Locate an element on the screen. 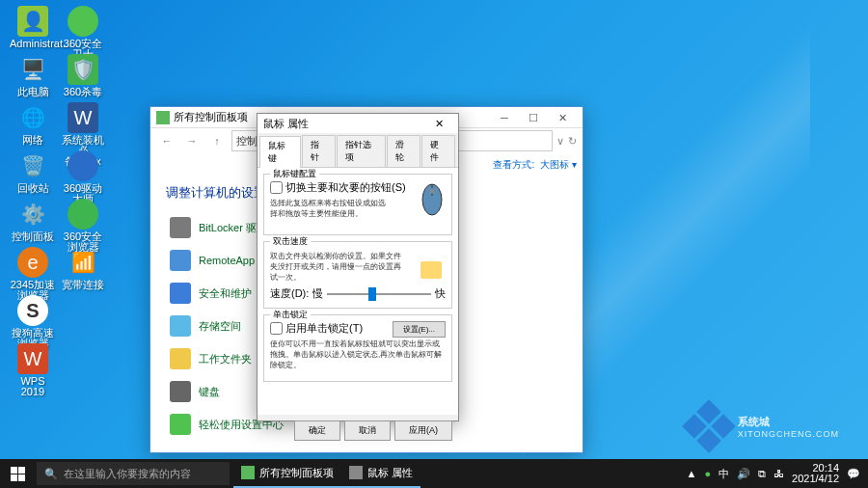 The width and height of the screenshot is (868, 488). desktop-icon-network: 🌐网络 is located at coordinates (33, 123).